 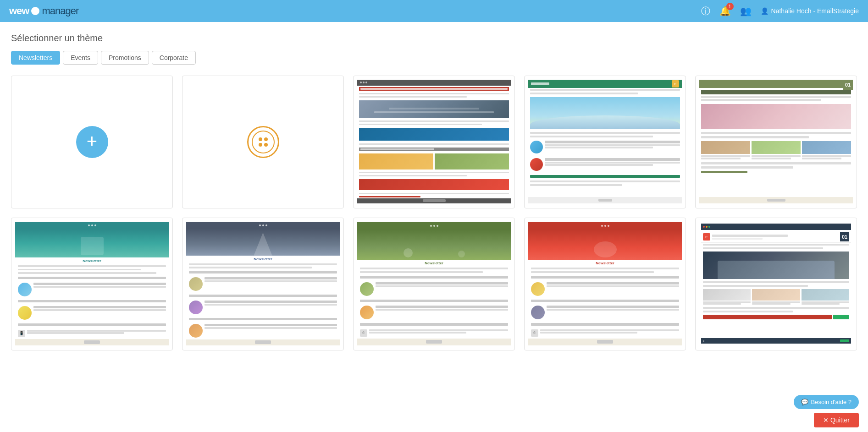 I want to click on card-template-summer-teal: Newsletter, so click(x=92, y=284).